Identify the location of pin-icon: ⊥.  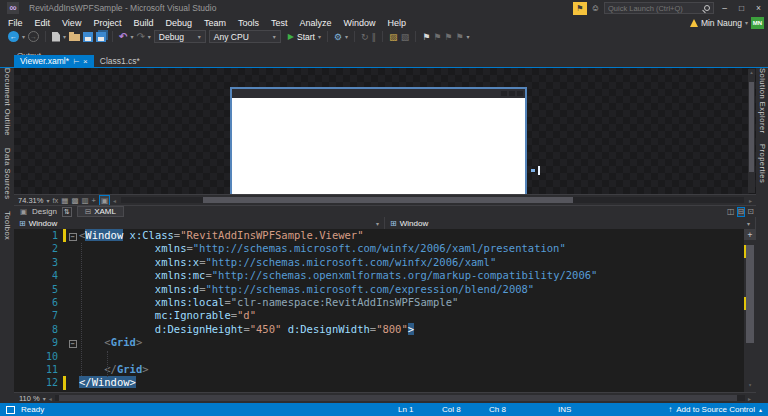
(76, 61).